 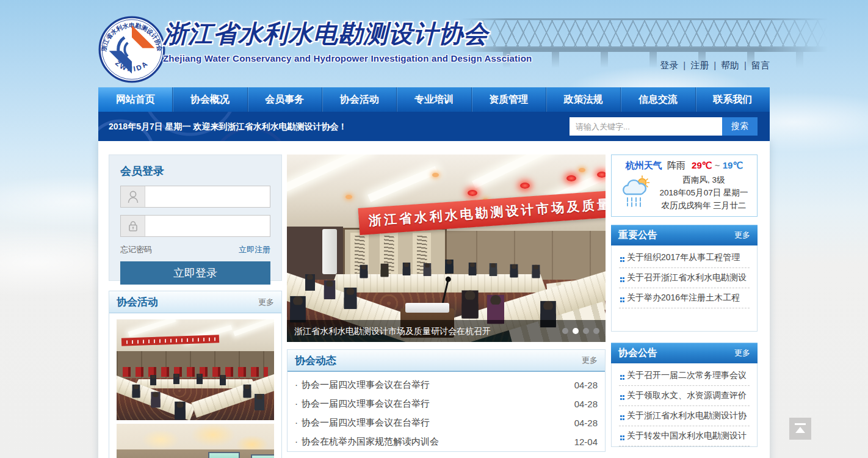 I want to click on login-submit-button: 立即登录, so click(x=195, y=273).